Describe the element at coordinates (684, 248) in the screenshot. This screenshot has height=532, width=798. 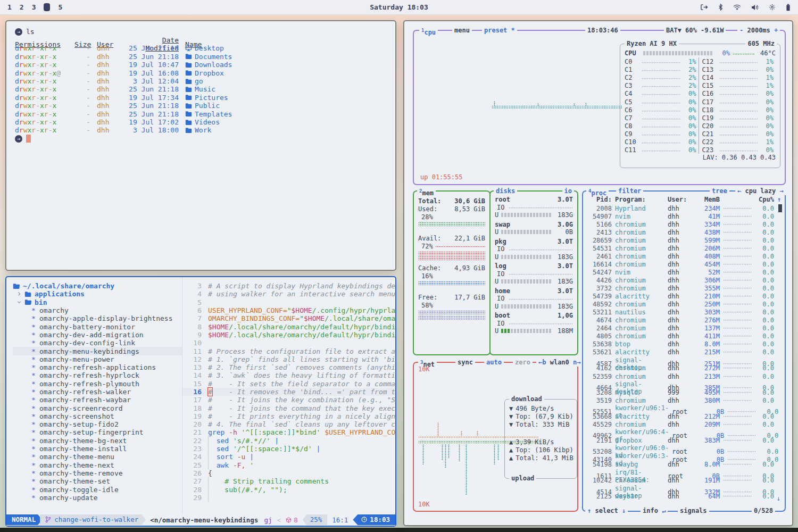
I see `process-row: 54531chromiumdhh206M0.0` at that location.